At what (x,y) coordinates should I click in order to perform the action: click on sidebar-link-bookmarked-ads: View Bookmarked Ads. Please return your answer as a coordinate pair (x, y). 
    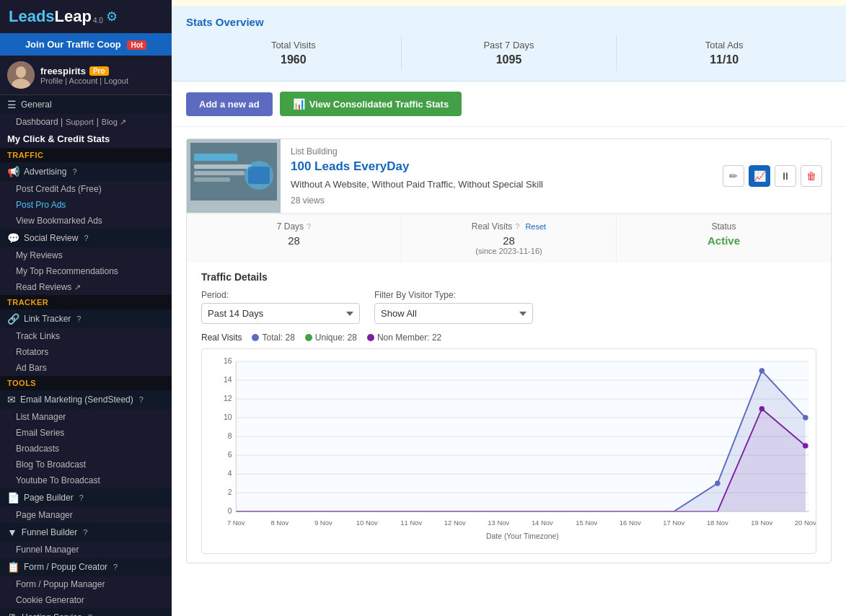
    Looking at the image, I should click on (86, 221).